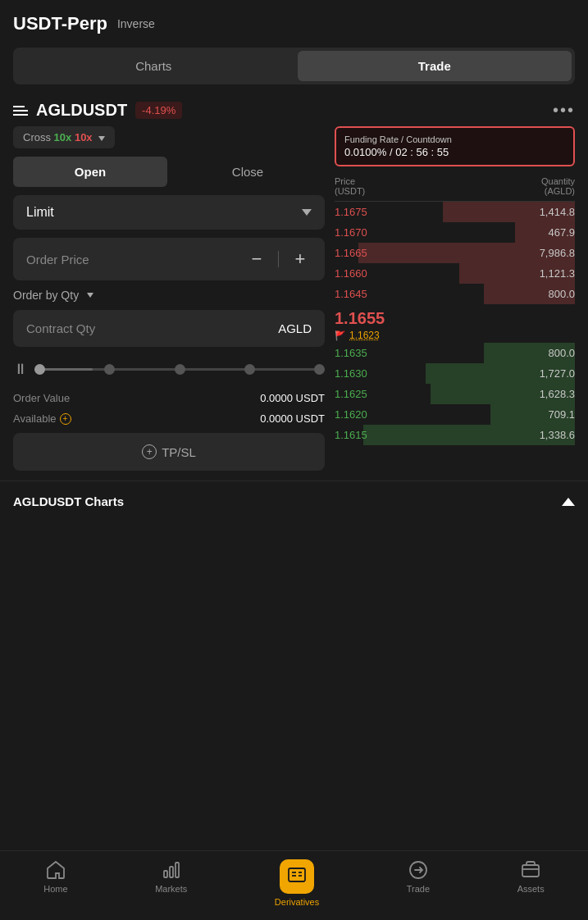  I want to click on price-divider, so click(279, 259).